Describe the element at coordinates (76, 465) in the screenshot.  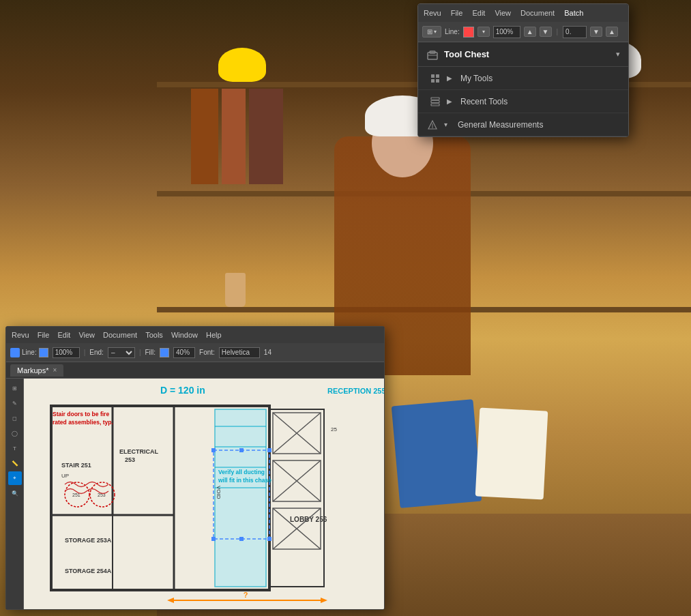
I see `svg-text: STAIR 251` at that location.